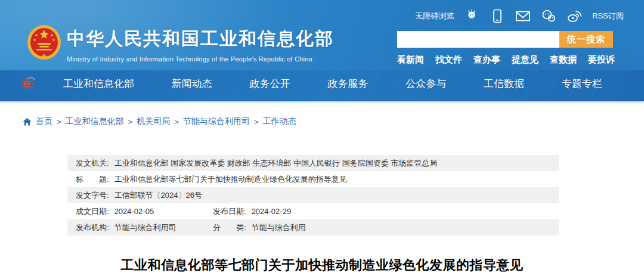 This screenshot has height=279, width=644. Describe the element at coordinates (28, 83) in the screenshot. I see `miit-e-logo-icon` at that location.